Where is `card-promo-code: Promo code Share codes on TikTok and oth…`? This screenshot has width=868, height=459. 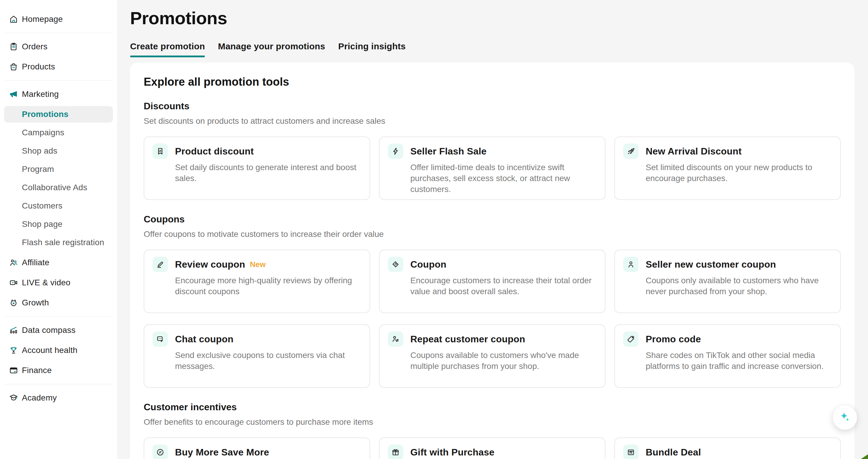
card-promo-code: Promo code Share codes on TikTok and oth… is located at coordinates (727, 356).